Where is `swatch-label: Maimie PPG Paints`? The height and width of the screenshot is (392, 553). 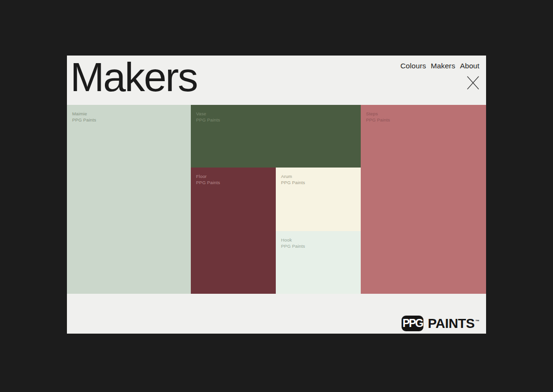 swatch-label: Maimie PPG Paints is located at coordinates (84, 117).